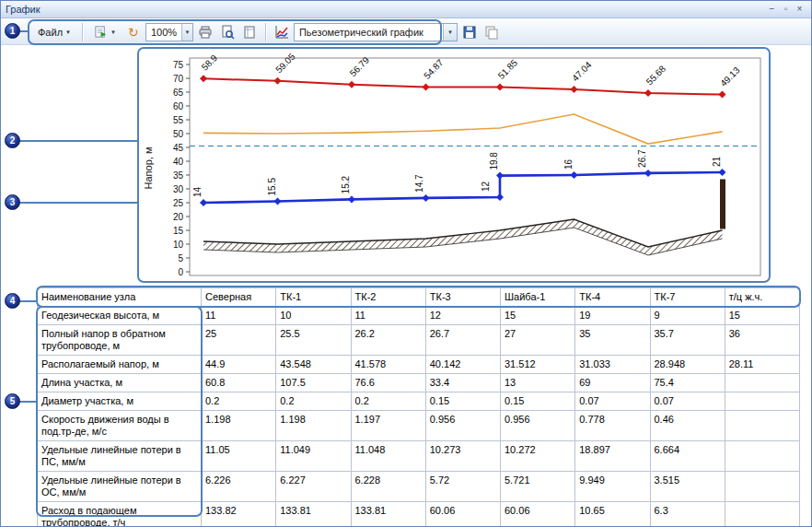  Describe the element at coordinates (538, 486) in the screenshot. I see `value-cell: 5.721` at that location.